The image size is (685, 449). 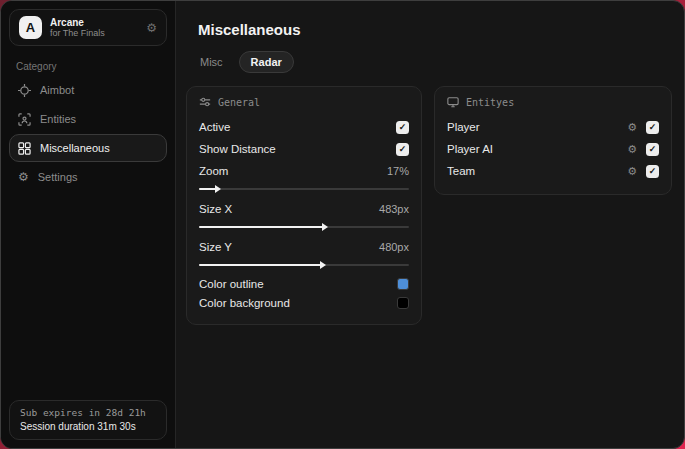 I want to click on show-distance-checkbox, so click(x=402, y=150).